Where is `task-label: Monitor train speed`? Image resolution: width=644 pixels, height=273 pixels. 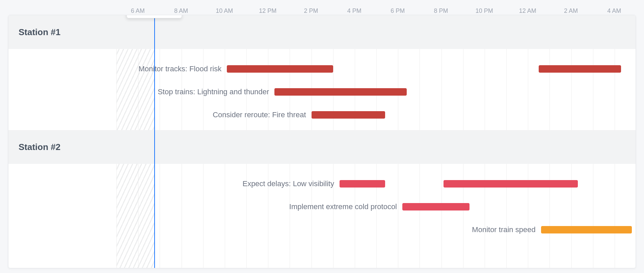
task-label: Monitor train speed is located at coordinates (506, 230).